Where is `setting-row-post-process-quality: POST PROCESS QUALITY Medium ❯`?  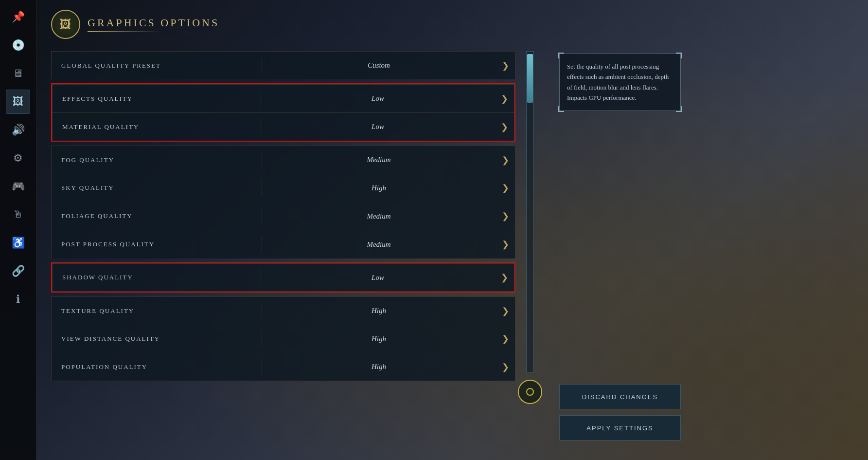 setting-row-post-process-quality: POST PROCESS QUALITY Medium ❯ is located at coordinates (283, 244).